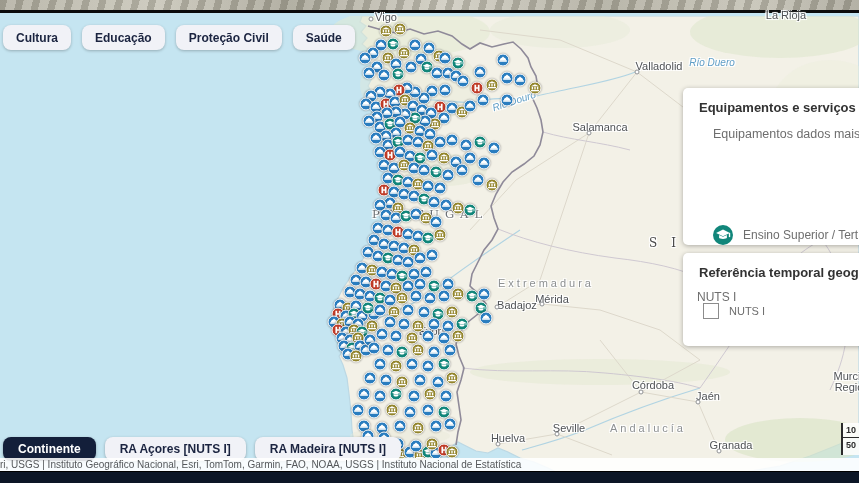  Describe the element at coordinates (37, 38) in the screenshot. I see `filter-chip-cultura: Cultura` at that location.